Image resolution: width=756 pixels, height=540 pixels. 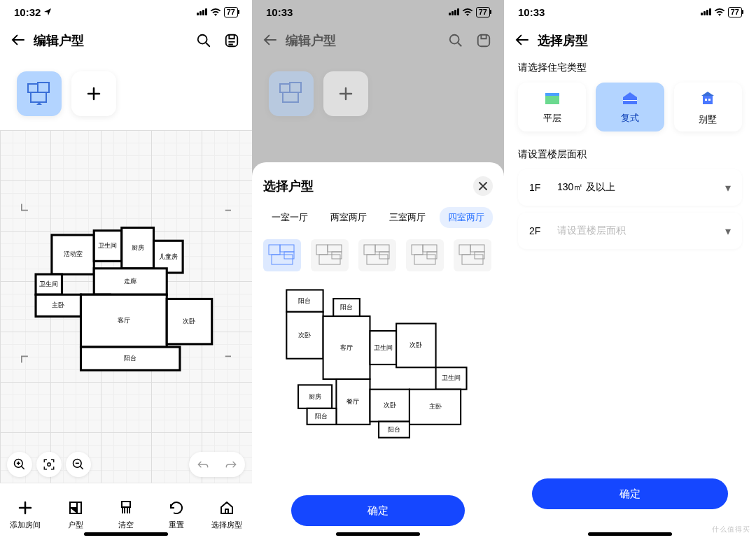 What do you see at coordinates (176, 508) in the screenshot?
I see `reset-icon` at bounding box center [176, 508].